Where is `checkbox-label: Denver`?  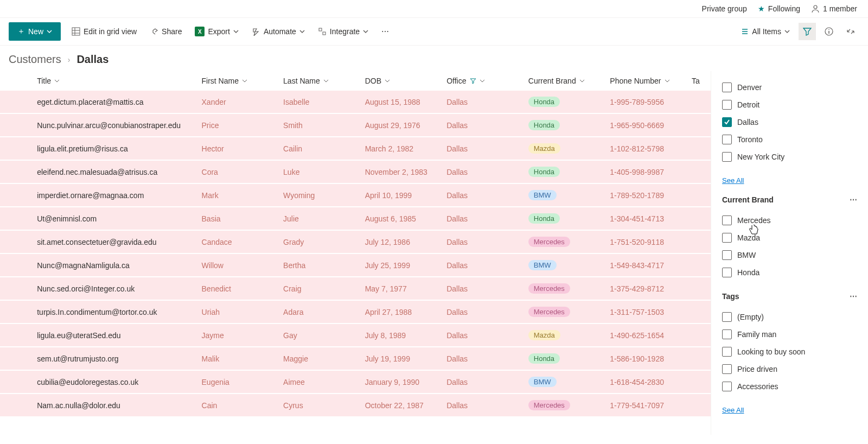
checkbox-label: Denver is located at coordinates (750, 87).